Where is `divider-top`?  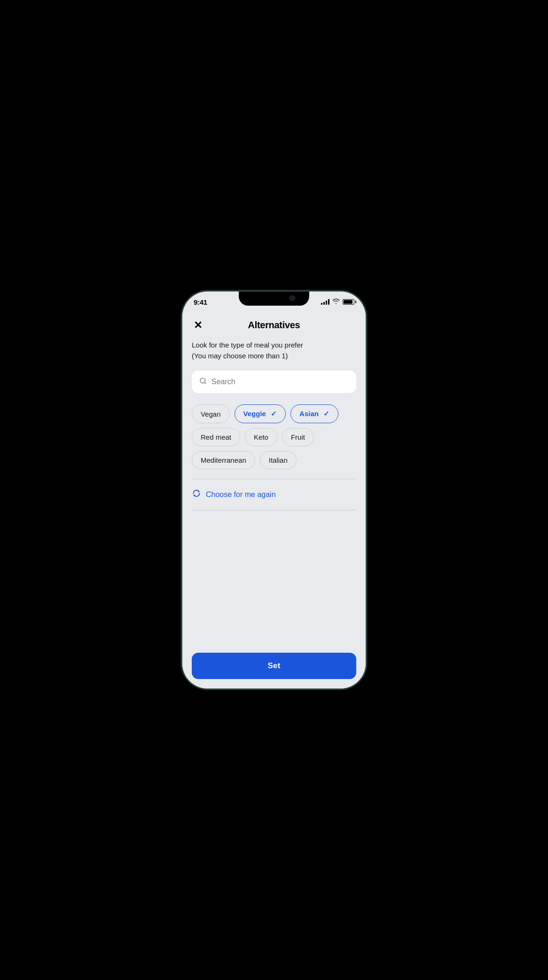 divider-top is located at coordinates (274, 479).